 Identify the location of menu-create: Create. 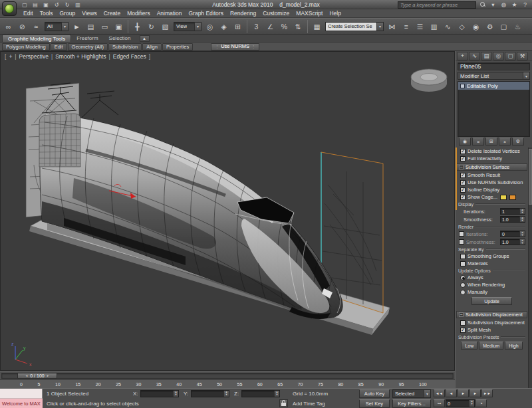
(112, 13).